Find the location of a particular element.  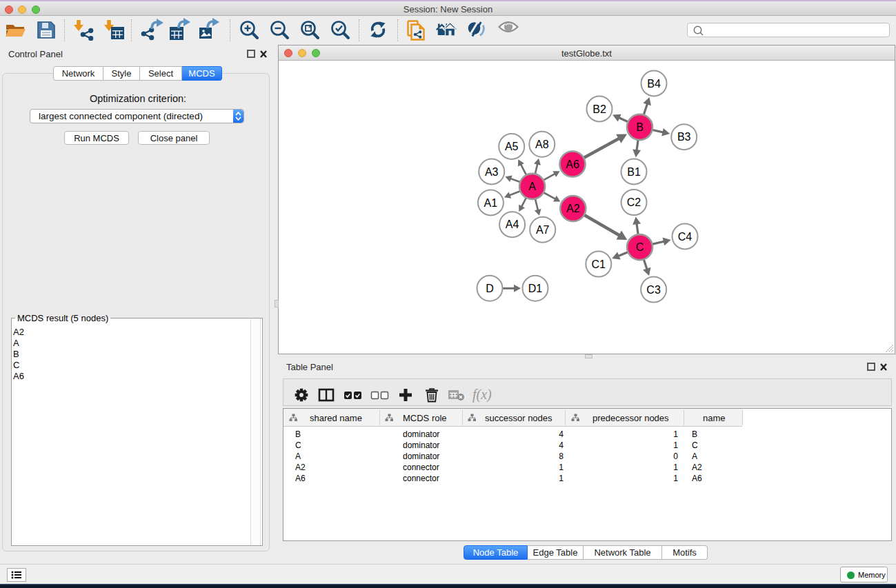

svg-text: B2 is located at coordinates (599, 109).